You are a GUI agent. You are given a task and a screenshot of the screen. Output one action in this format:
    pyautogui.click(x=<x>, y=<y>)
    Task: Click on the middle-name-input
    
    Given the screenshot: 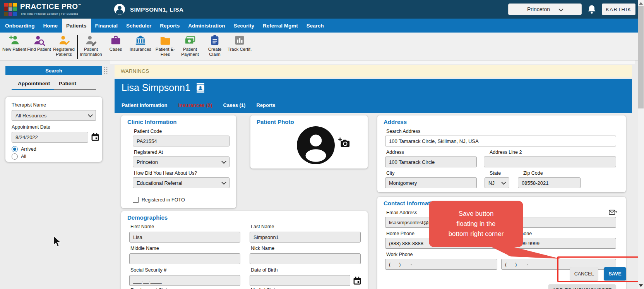 What is the action you would take?
    pyautogui.click(x=185, y=259)
    